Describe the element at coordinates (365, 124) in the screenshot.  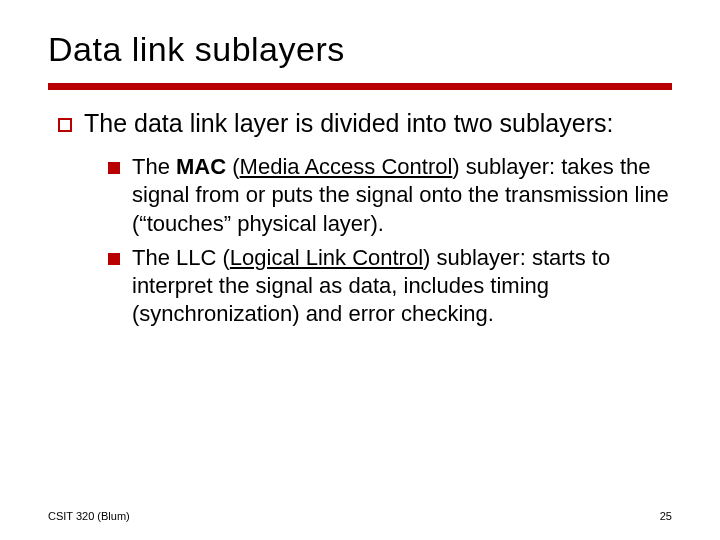
I see `bullet-level1: The data link layer is divided into two …` at that location.